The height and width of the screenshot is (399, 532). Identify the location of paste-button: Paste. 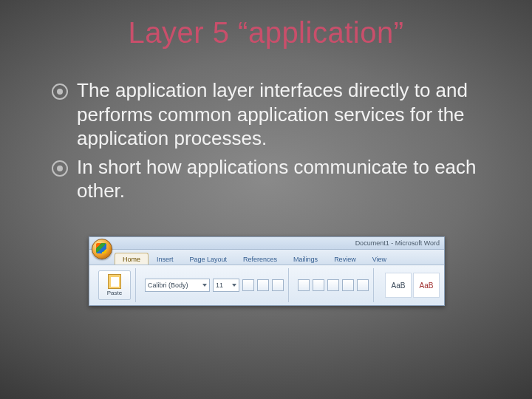
(115, 285).